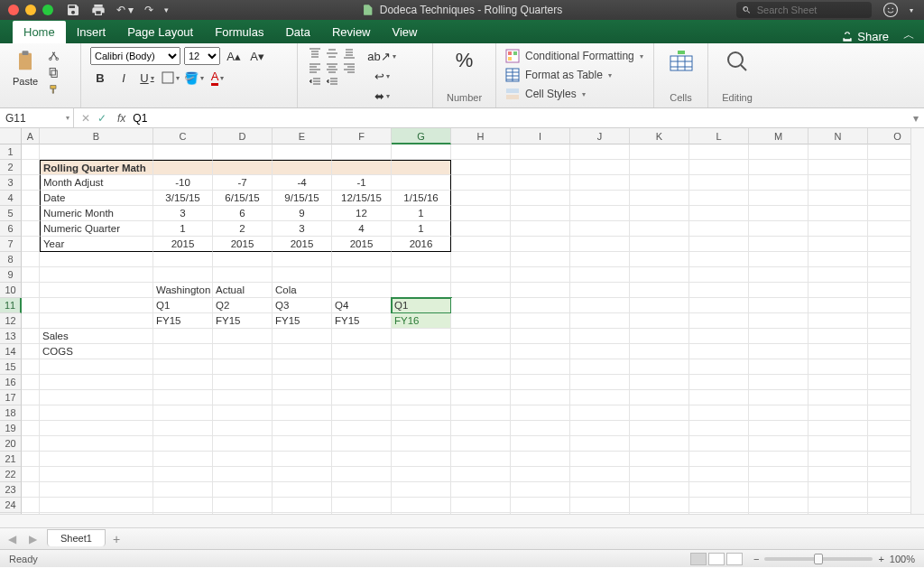 This screenshot has width=924, height=587. I want to click on cell-N2, so click(838, 168).